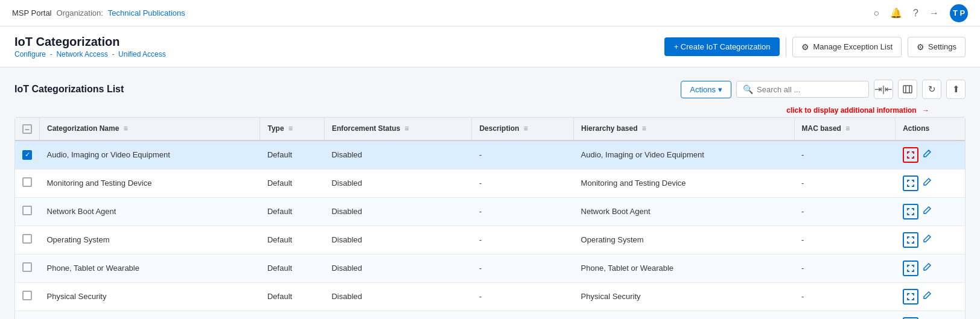  What do you see at coordinates (150, 268) in the screenshot?
I see `cell-categorization-name: Phone, Tablet or Wearable` at bounding box center [150, 268].